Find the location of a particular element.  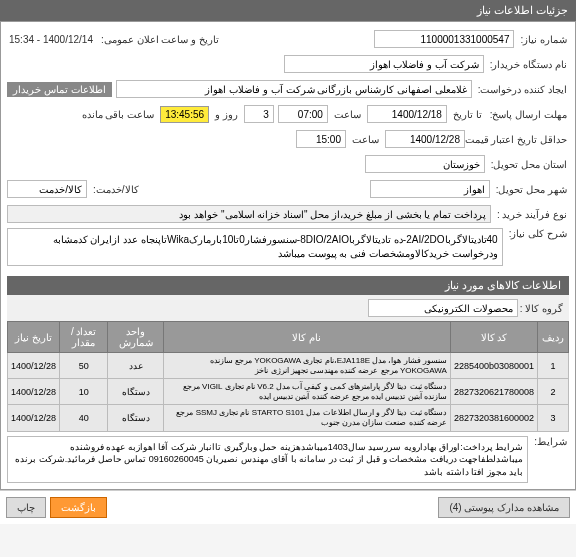

validity-date: 1400/12/28 is located at coordinates (425, 139).